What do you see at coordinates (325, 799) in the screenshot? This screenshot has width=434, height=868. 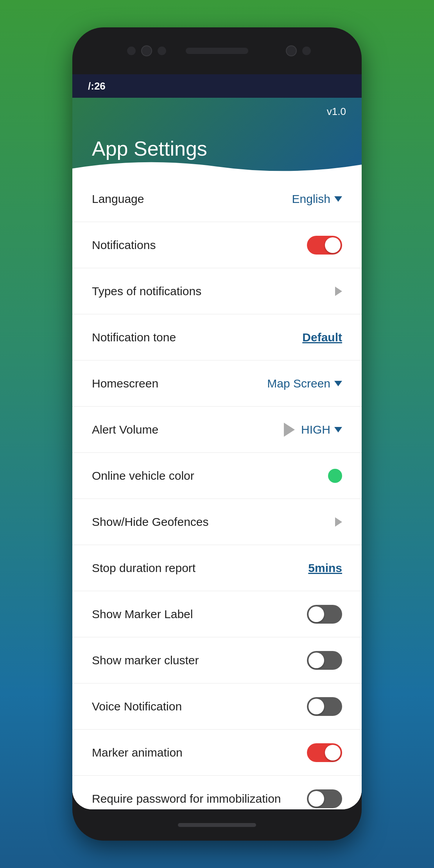 I see `require-password-right` at bounding box center [325, 799].